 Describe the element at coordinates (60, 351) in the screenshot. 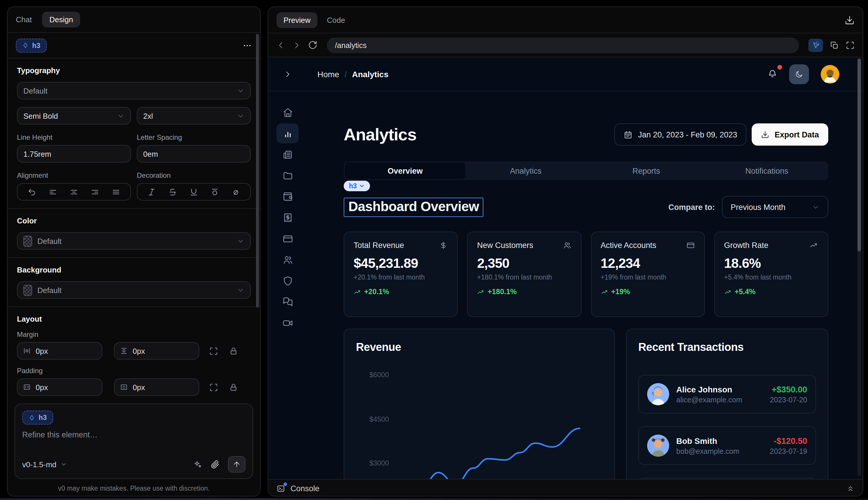

I see `margin-x-input: 0px` at that location.